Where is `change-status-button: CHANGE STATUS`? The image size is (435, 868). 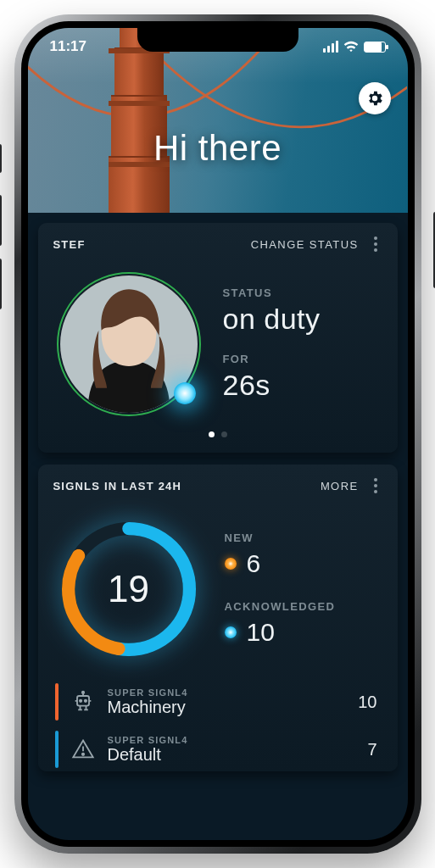
change-status-button: CHANGE STATUS is located at coordinates (305, 244).